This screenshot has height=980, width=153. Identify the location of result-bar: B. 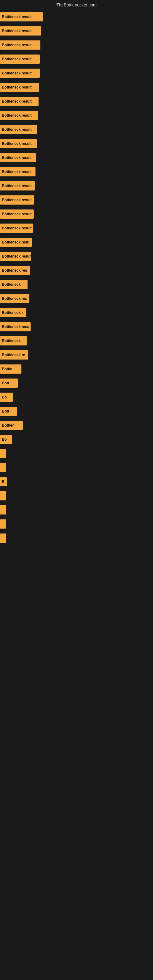
(3, 482).